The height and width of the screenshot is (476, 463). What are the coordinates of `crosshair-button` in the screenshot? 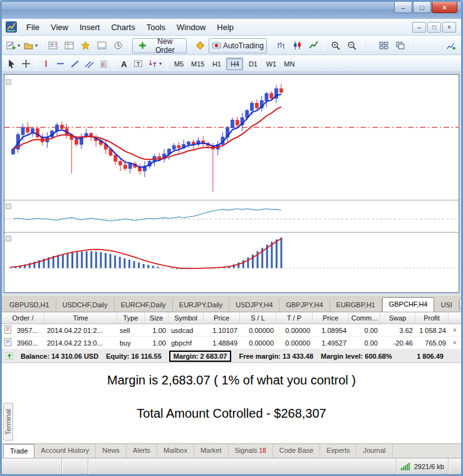 It's located at (26, 64).